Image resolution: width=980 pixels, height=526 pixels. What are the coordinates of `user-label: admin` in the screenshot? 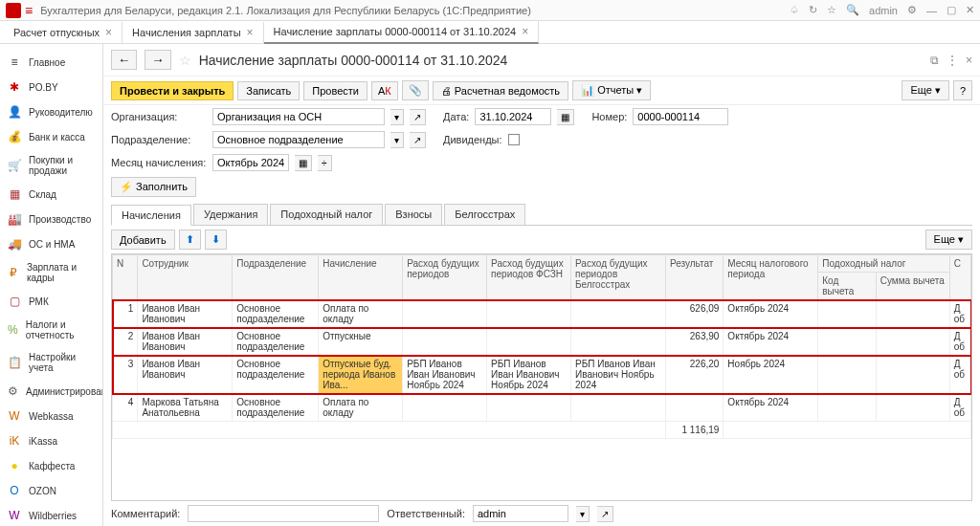 It's located at (883, 11).